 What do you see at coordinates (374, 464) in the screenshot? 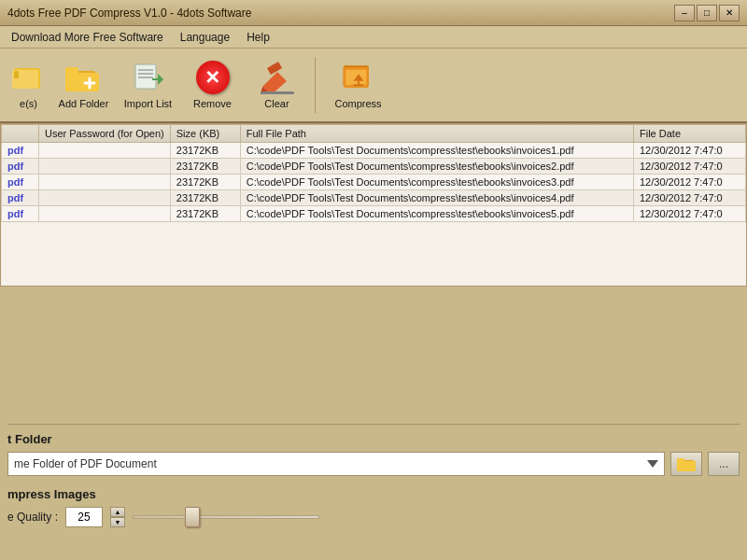
I see `folder-row: me Folder of PDF Document ...` at bounding box center [374, 464].